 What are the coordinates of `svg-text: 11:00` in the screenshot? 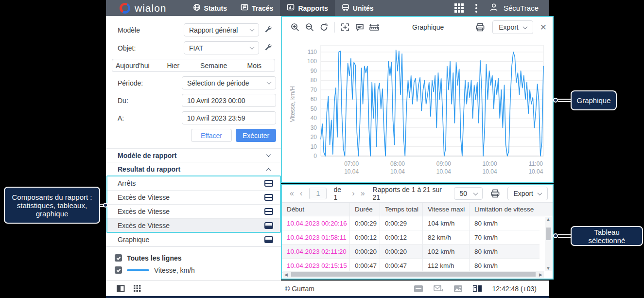 It's located at (536, 164).